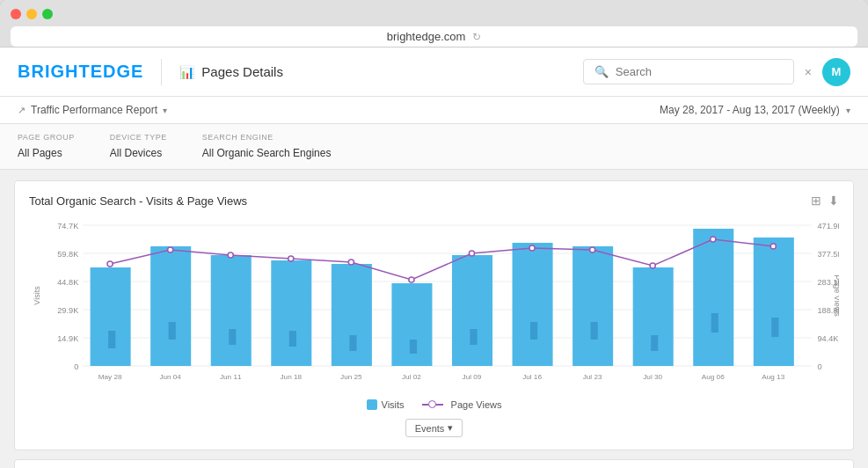  I want to click on legend-visits-label: Visits, so click(393, 405).